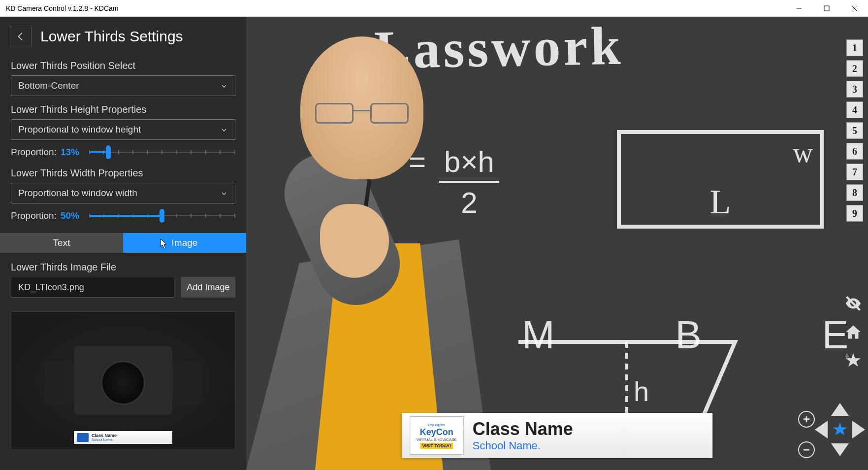 This screenshot has height=470, width=868. What do you see at coordinates (78, 193) in the screenshot?
I see `width-properties-value: Proportional to window width` at bounding box center [78, 193].